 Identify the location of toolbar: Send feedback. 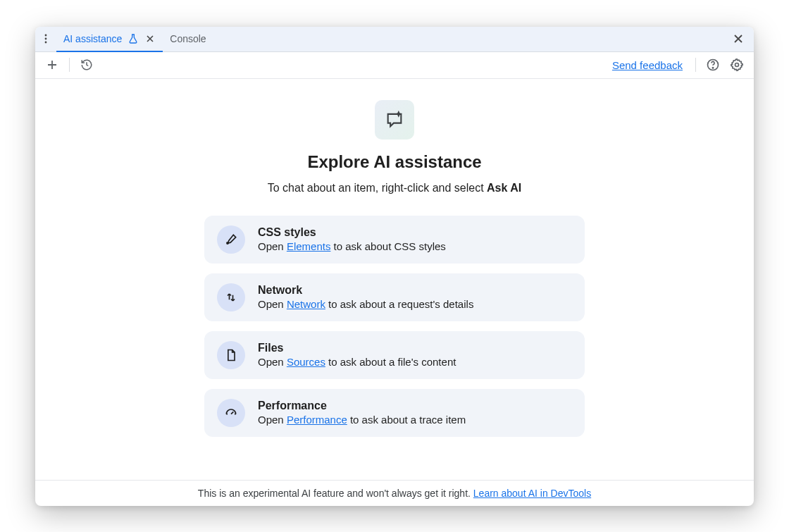
(394, 66).